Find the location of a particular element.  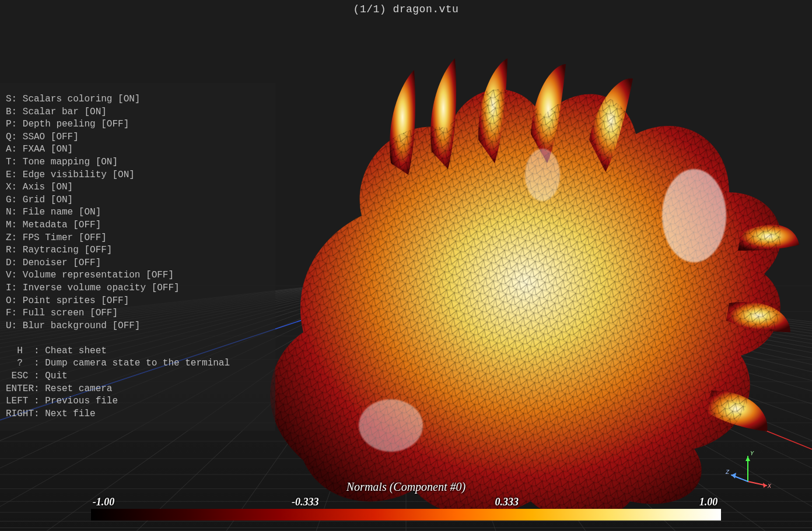

scalar-bar-tick: -1.00 is located at coordinates (104, 502).